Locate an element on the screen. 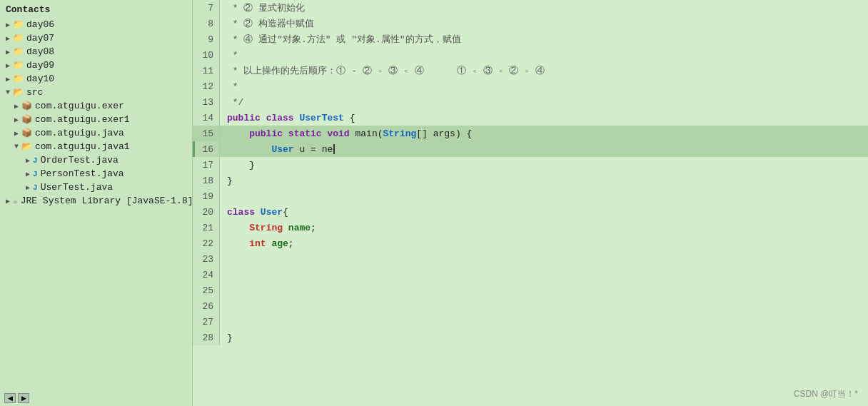 The width and height of the screenshot is (868, 406). line-content: String name ; is located at coordinates (544, 228).